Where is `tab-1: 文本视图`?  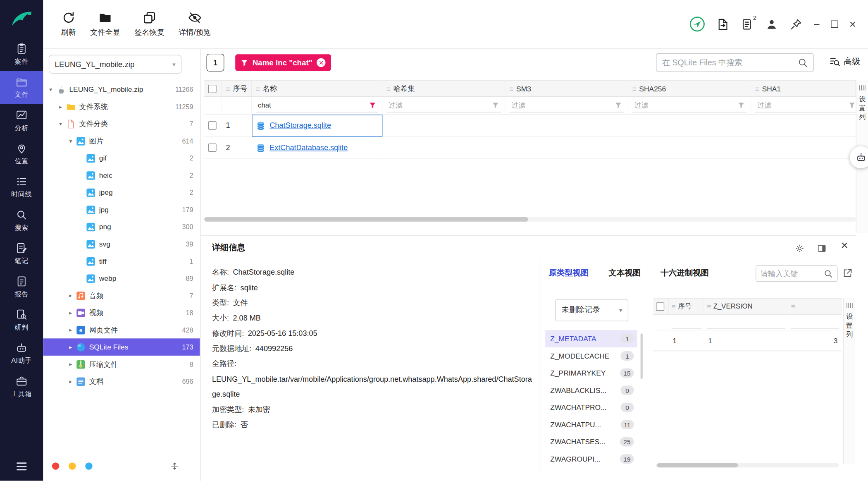
tab-1: 文本视图 is located at coordinates (625, 273).